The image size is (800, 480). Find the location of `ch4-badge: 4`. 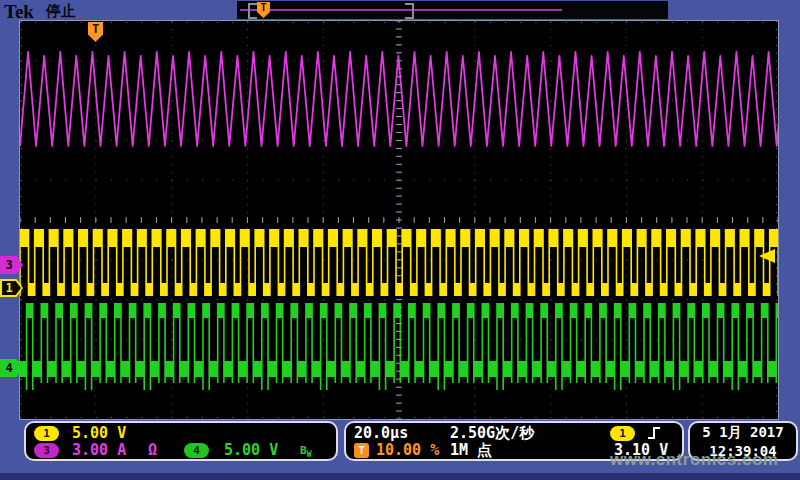

ch4-badge: 4 is located at coordinates (196, 450).